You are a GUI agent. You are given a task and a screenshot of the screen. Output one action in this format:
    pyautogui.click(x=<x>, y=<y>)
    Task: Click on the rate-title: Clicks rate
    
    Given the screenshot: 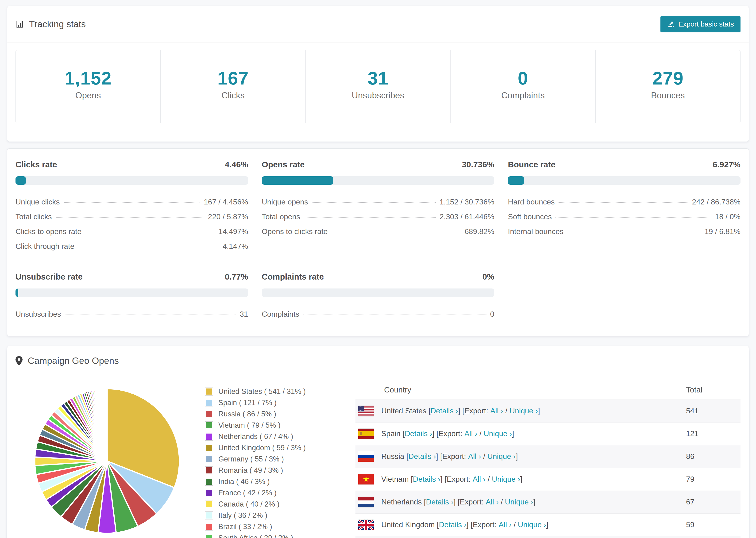 What is the action you would take?
    pyautogui.click(x=36, y=165)
    